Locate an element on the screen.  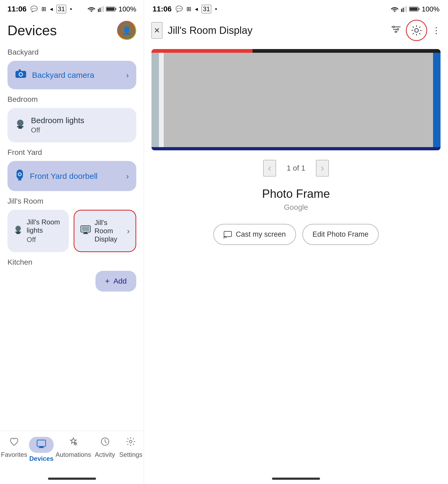
bedroom-lights-card: Bedroom lights Off is located at coordinates (72, 125).